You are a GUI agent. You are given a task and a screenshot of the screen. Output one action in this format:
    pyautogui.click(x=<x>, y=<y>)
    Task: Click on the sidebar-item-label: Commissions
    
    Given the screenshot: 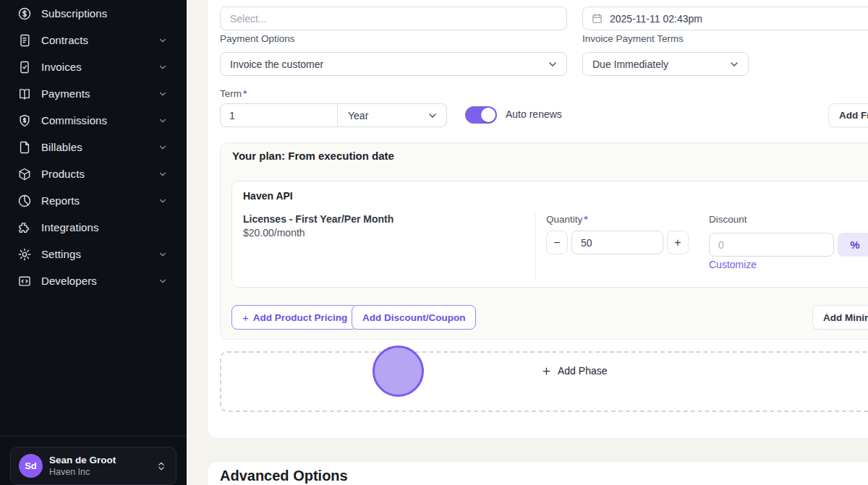 What is the action you would take?
    pyautogui.click(x=74, y=120)
    